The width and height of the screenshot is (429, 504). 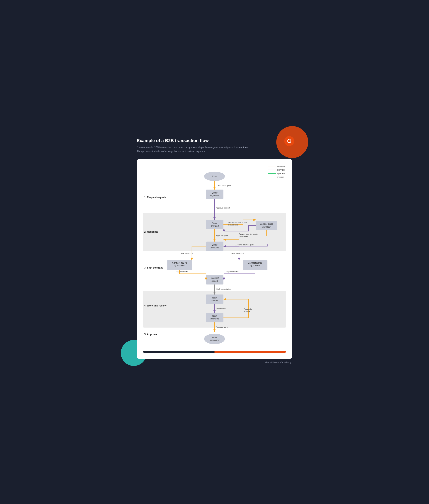 What do you see at coordinates (277, 170) in the screenshot?
I see `legend-provider: provider` at bounding box center [277, 170].